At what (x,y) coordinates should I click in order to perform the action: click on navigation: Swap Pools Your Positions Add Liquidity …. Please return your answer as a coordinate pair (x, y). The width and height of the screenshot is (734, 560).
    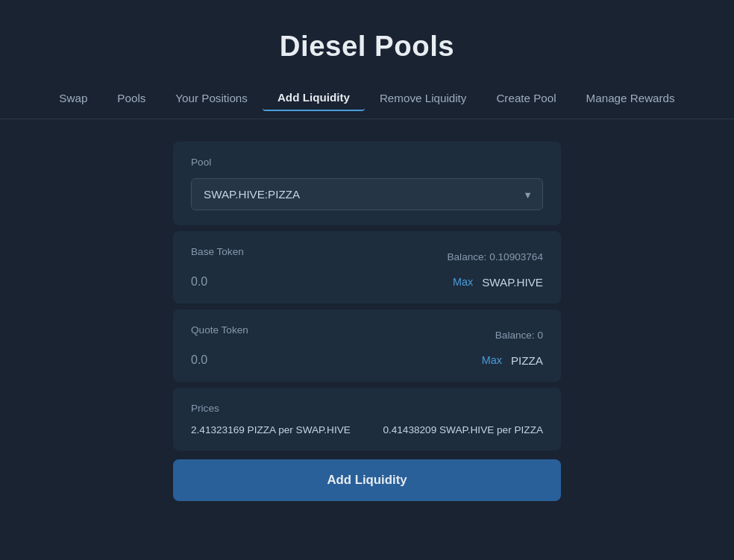
    Looking at the image, I should click on (367, 98).